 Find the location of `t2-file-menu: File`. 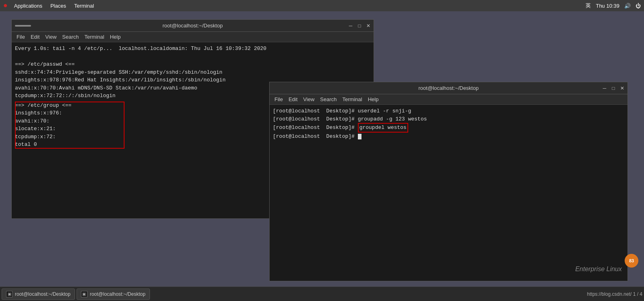

t2-file-menu: File is located at coordinates (279, 99).